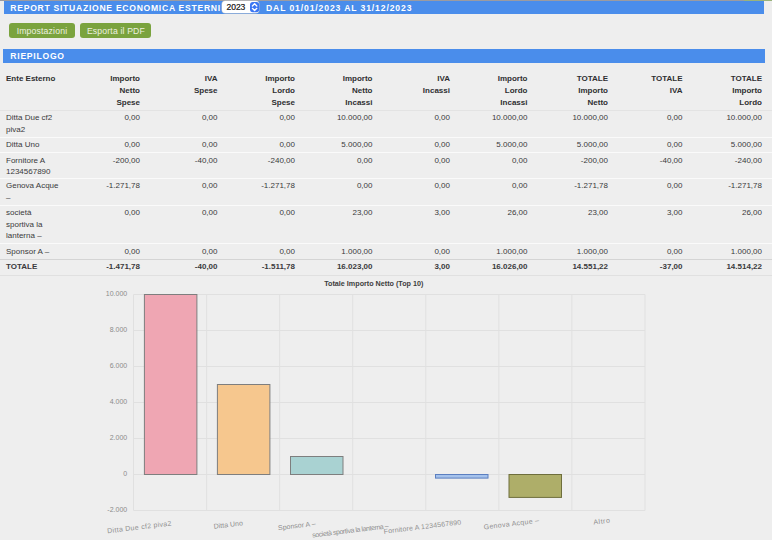  Describe the element at coordinates (422, 526) in the screenshot. I see `svg-text: Fornitore A 1234567890` at that location.